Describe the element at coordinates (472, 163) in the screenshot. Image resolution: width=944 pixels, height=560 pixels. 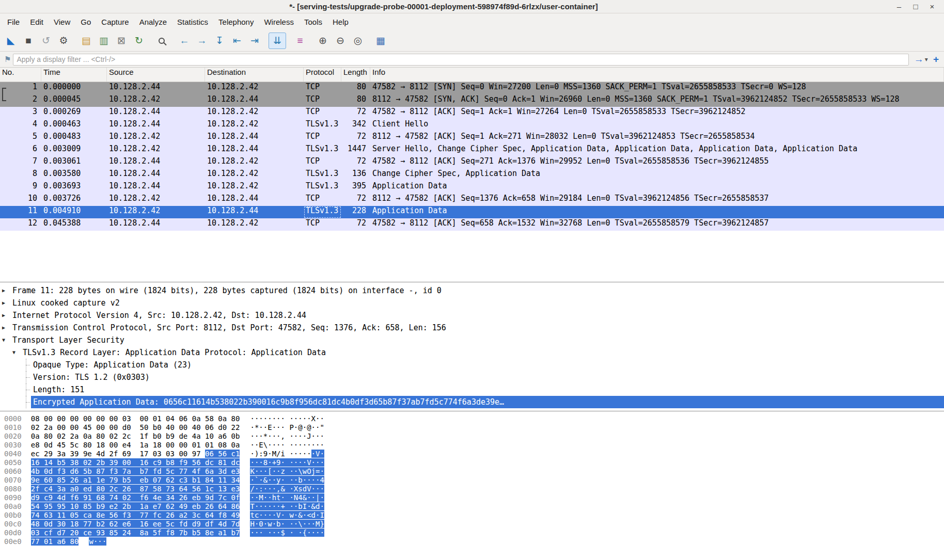
I see `packet-row: 70.00306110.128.2.4410.128.2.42TCP724758…` at that location.